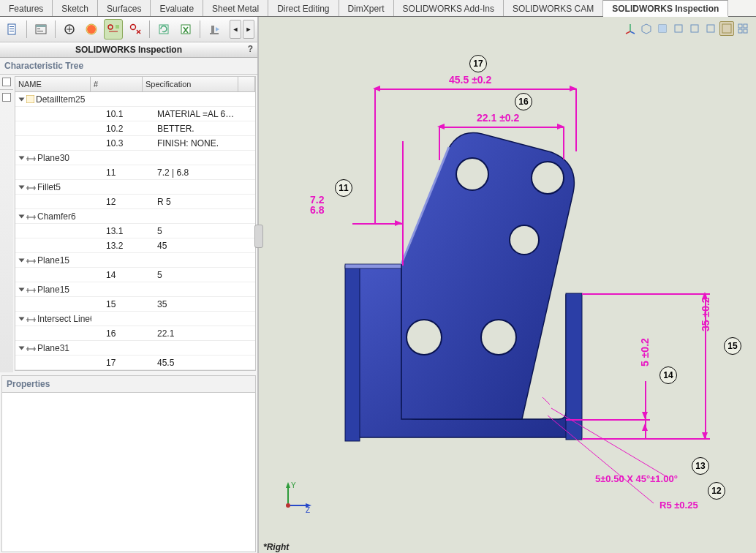 The image size is (756, 553). Describe the element at coordinates (249, 29) in the screenshot. I see `scroll-right-icon: ►` at that location.